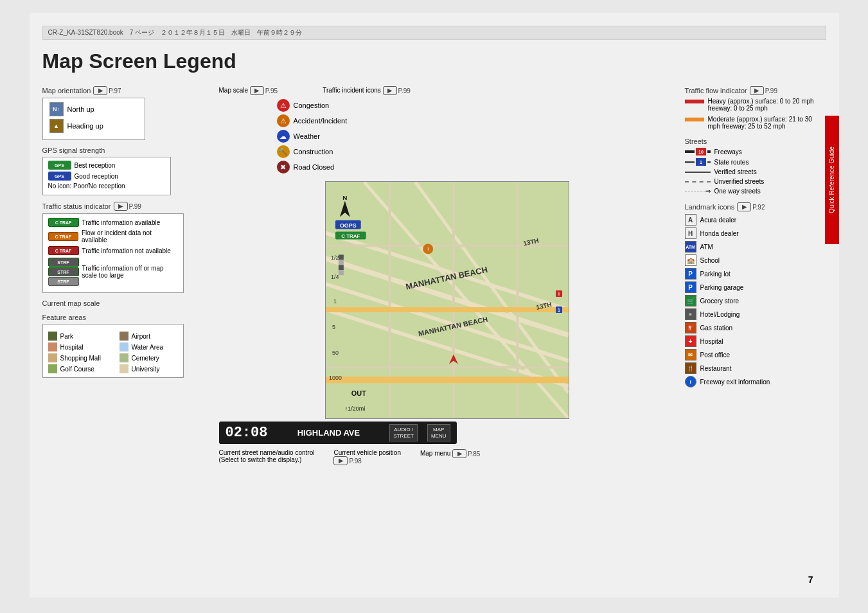 Image resolution: width=868 pixels, height=613 pixels. I want to click on audio-street-button: AUDIO / STREET, so click(403, 433).